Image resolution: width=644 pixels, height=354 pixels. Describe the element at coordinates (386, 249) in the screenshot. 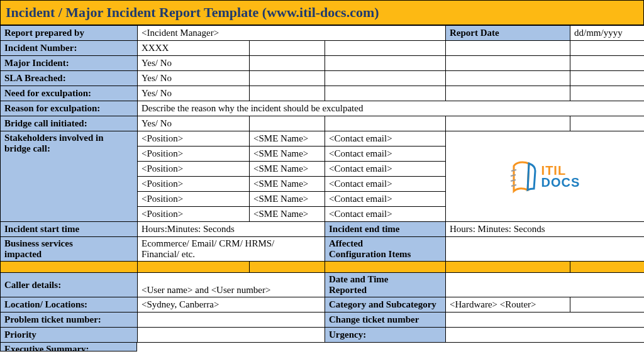

I see `label-affected-ci: Affected Configuration Items` at that location.